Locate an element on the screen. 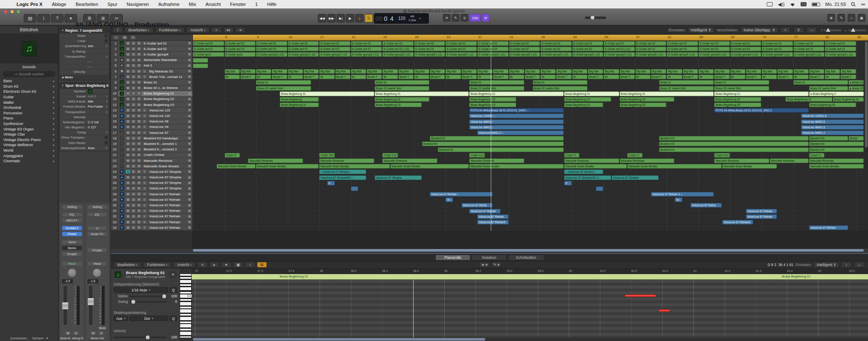 The width and height of the screenshot is (868, 341). region: VoiceLive 67 Refrai is located at coordinates (706, 205).